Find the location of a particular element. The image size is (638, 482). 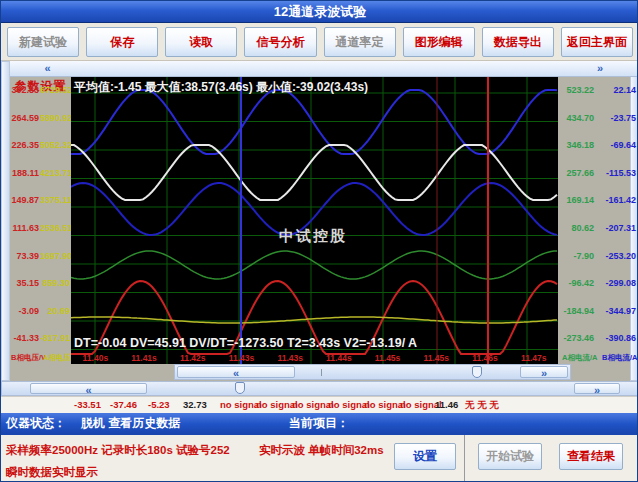

readout-value-11: 无 无 无 is located at coordinates (482, 406).